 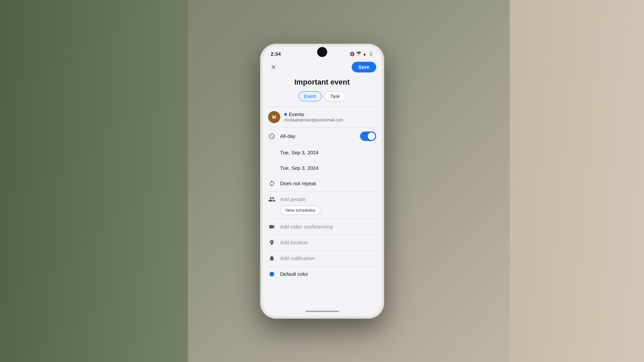 What do you see at coordinates (274, 67) in the screenshot?
I see `close-button` at bounding box center [274, 67].